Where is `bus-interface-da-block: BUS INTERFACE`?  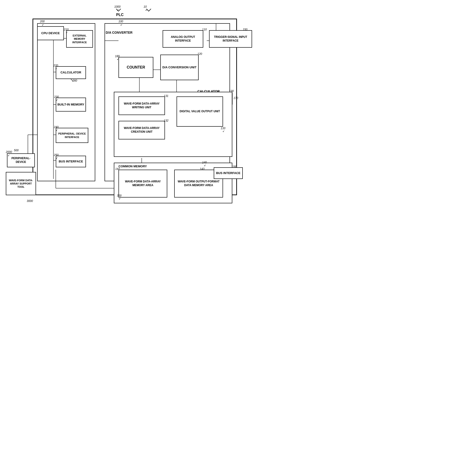
bus-interface-da-block: BUS INTERFACE is located at coordinates (228, 173).